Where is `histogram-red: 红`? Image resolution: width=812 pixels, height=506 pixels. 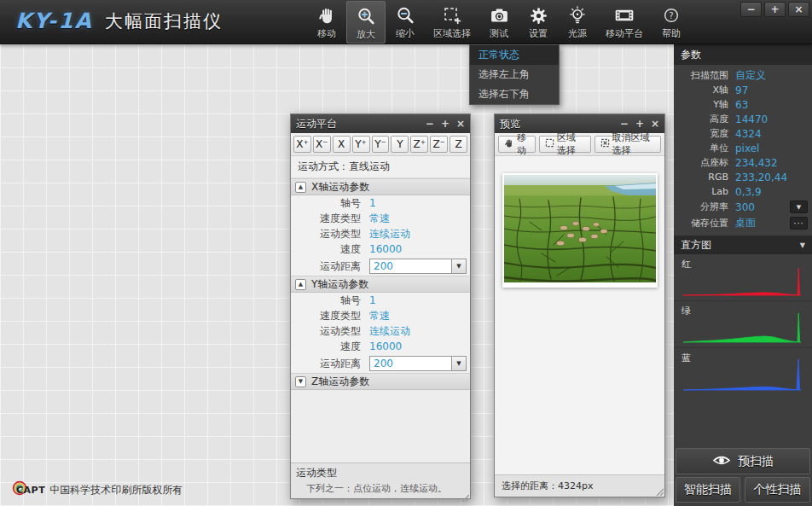
histogram-red: 红 is located at coordinates (743, 278).